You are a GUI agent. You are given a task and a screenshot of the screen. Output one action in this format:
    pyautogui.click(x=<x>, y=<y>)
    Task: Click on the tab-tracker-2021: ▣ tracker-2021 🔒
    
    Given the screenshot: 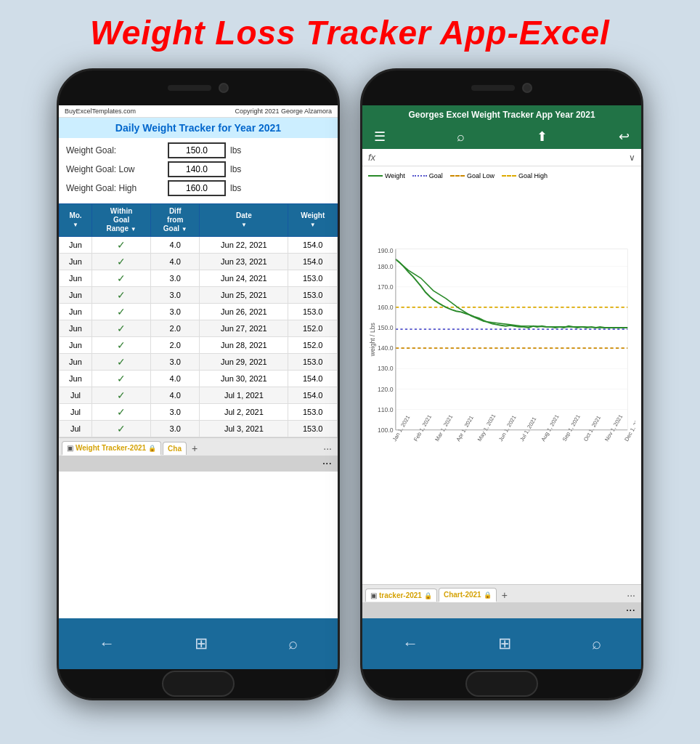 What is the action you would take?
    pyautogui.click(x=401, y=595)
    